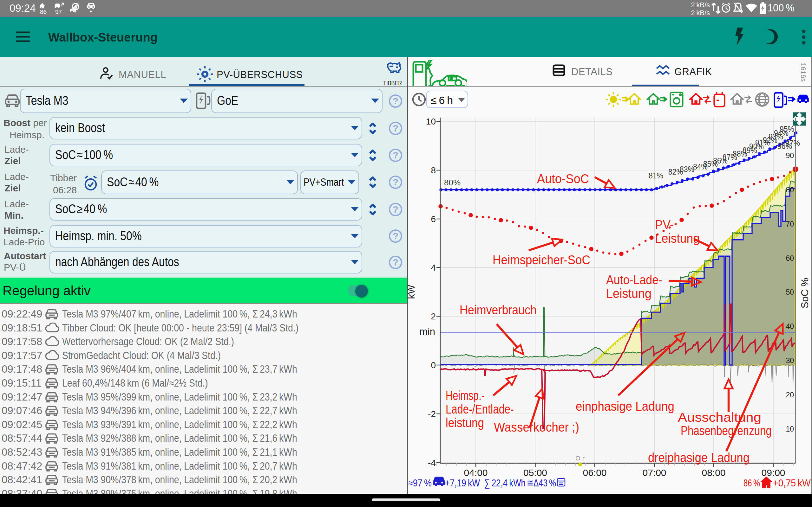  What do you see at coordinates (480, 409) in the screenshot?
I see `svg-text: Lade-/Entlade-` at bounding box center [480, 409].